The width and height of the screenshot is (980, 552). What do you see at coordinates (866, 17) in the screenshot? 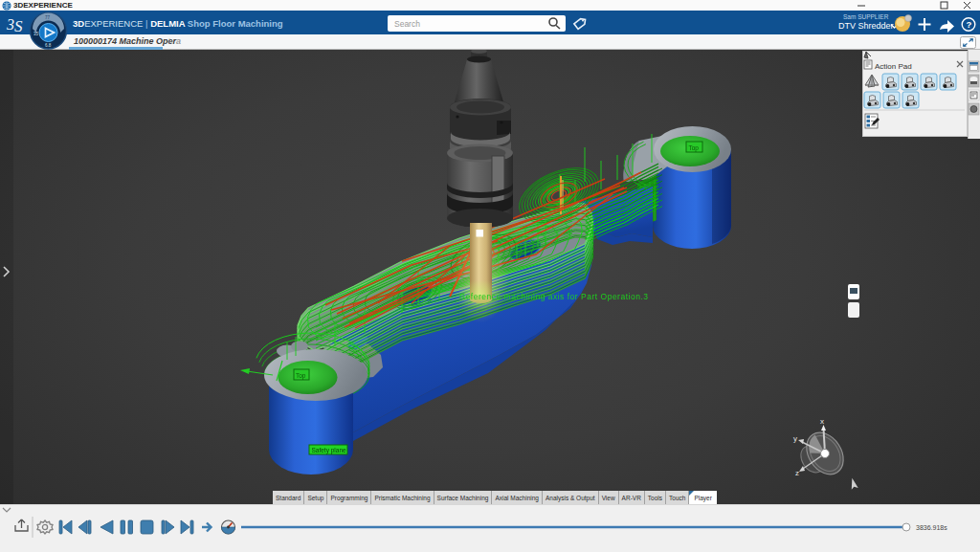
I see `svg-text: Sam SUPPLIER` at bounding box center [866, 17].